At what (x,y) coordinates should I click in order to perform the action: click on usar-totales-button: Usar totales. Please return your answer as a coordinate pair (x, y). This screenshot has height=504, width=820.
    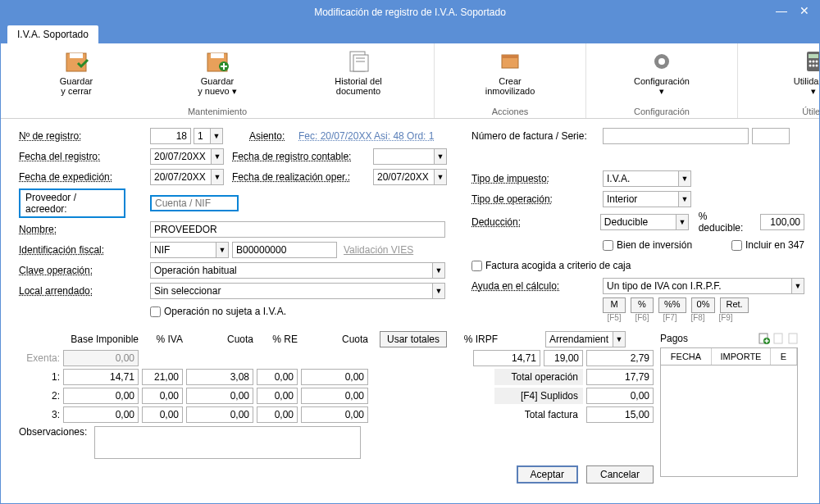
    Looking at the image, I should click on (413, 339).